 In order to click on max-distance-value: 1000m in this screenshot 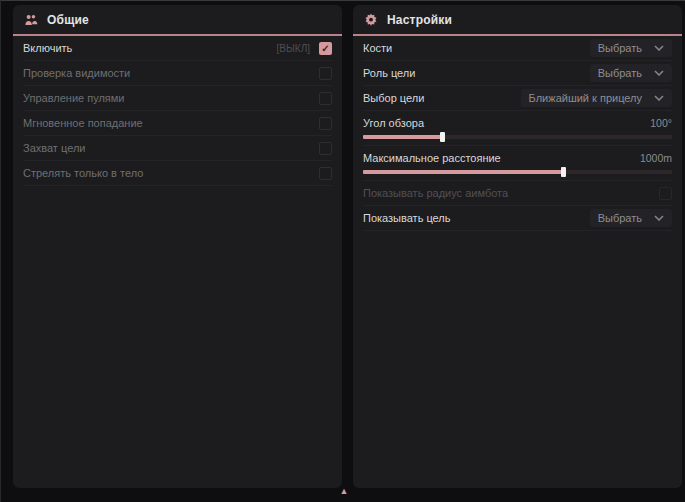, I will do `click(656, 158)`.